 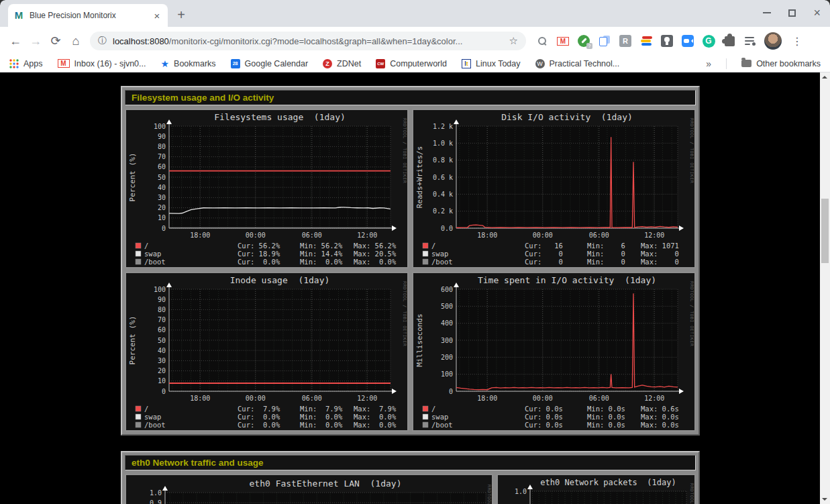 What do you see at coordinates (155, 425) in the screenshot?
I see `legend-label: /boot` at bounding box center [155, 425].